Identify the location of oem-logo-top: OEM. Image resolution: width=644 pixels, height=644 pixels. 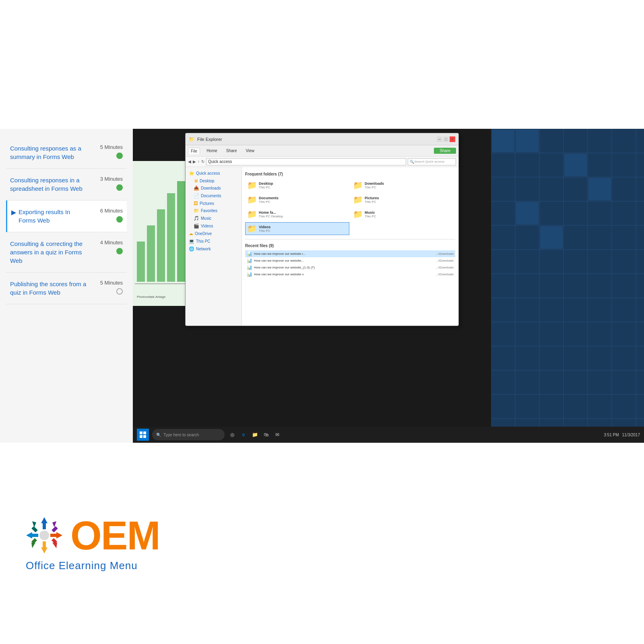
(92, 535).